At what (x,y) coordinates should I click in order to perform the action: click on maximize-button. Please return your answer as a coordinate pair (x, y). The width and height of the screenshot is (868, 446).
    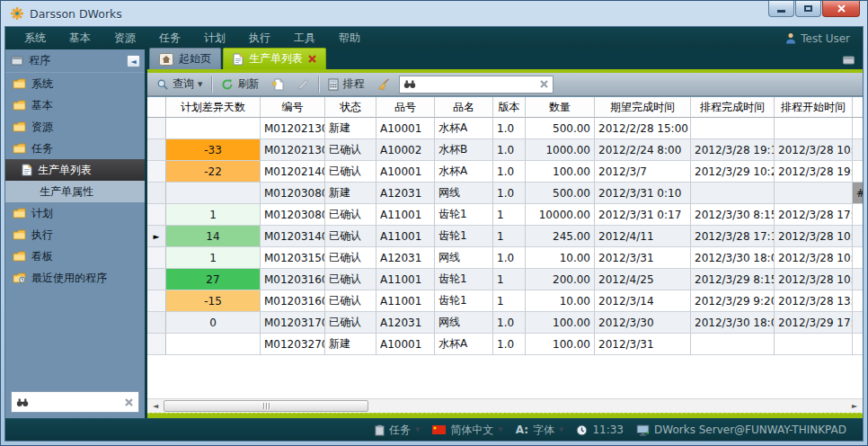
    Looking at the image, I should click on (809, 9).